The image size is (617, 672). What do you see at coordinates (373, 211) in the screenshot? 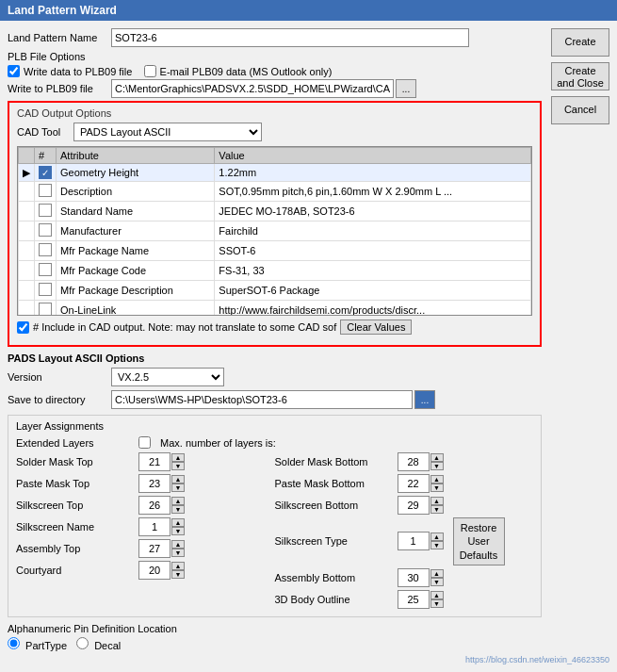
I see `row-value-cell: JEDEC MO-178AB, SOT23-6` at bounding box center [373, 211].